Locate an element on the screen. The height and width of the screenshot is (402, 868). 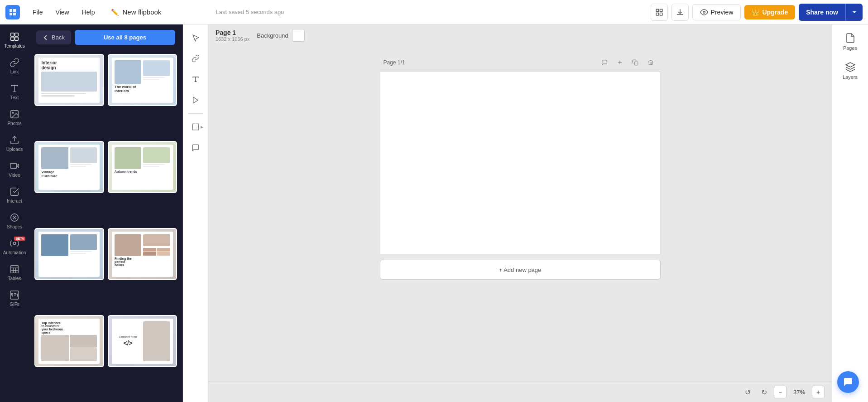
template-panel-header: Back Use all 8 pages is located at coordinates (106, 37).